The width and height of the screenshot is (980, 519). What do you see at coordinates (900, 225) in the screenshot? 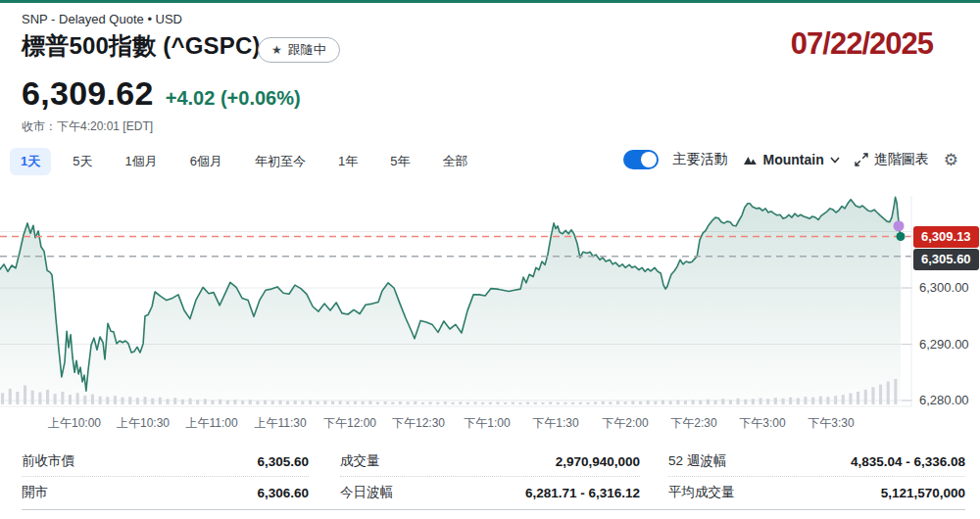
I see `event-marker-dot` at bounding box center [900, 225].